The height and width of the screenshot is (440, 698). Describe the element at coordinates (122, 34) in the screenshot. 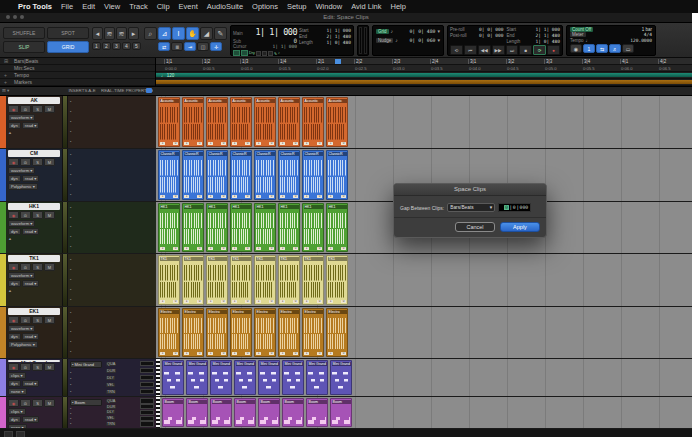

I see `midi-zoom-button: ≋` at that location.